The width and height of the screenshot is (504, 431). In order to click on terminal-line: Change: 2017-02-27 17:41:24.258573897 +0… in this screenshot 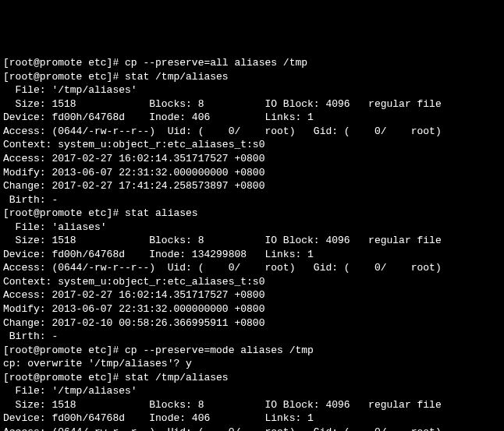, I will do `click(252, 186)`.